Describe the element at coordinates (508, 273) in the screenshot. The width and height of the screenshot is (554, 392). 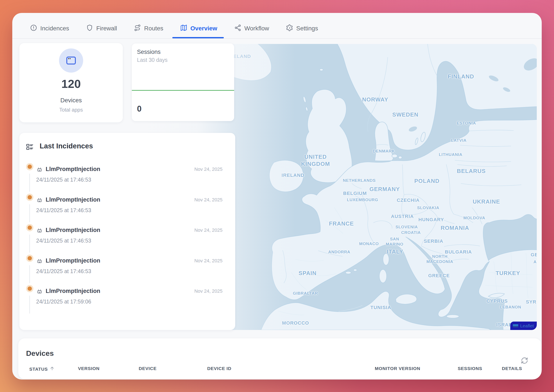
I see `country-label: TURKEY` at that location.